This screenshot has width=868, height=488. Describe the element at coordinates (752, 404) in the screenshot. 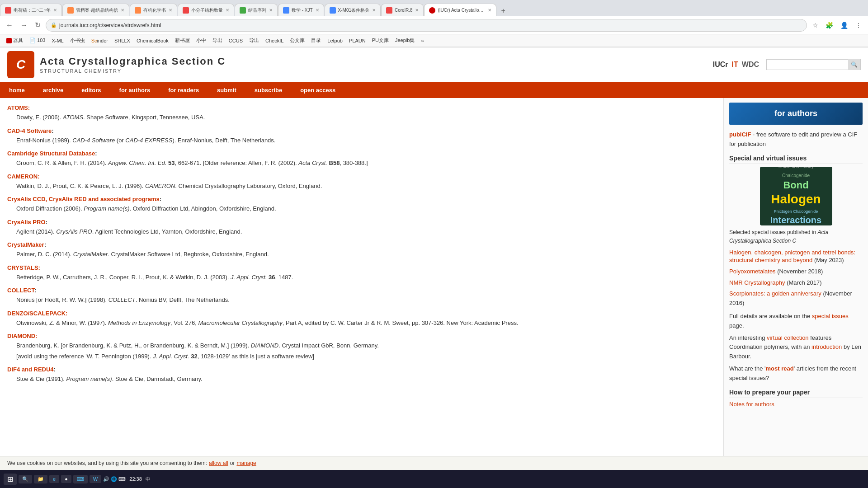

I see `notes-for-authors-link: Notes for authors` at that location.